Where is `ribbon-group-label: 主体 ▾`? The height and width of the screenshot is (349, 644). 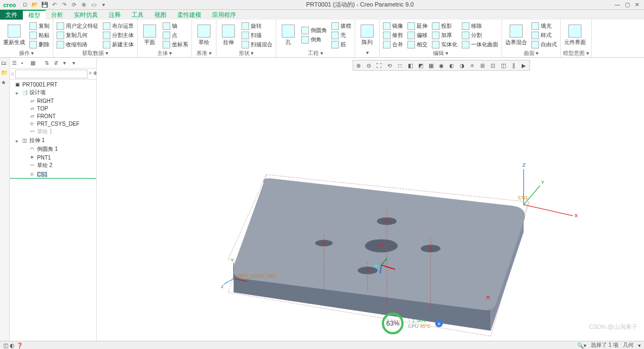 ribbon-group-label: 主体 ▾ is located at coordinates (164, 53).